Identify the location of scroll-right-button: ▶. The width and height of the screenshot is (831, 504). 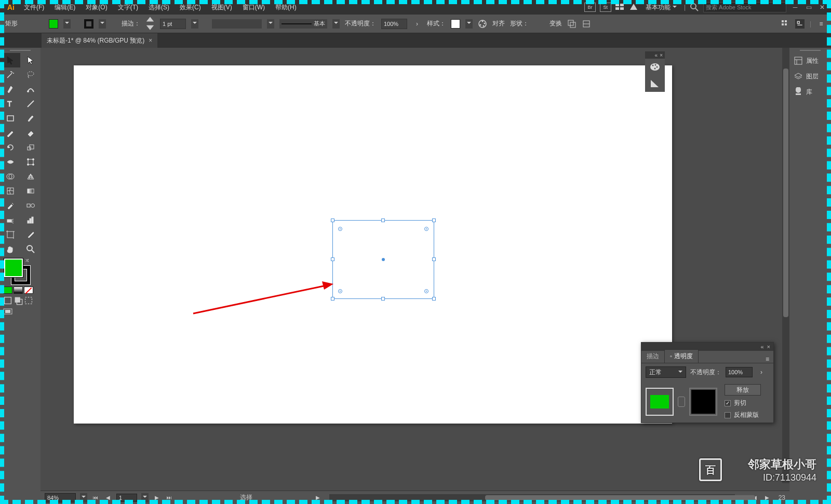
(767, 498).